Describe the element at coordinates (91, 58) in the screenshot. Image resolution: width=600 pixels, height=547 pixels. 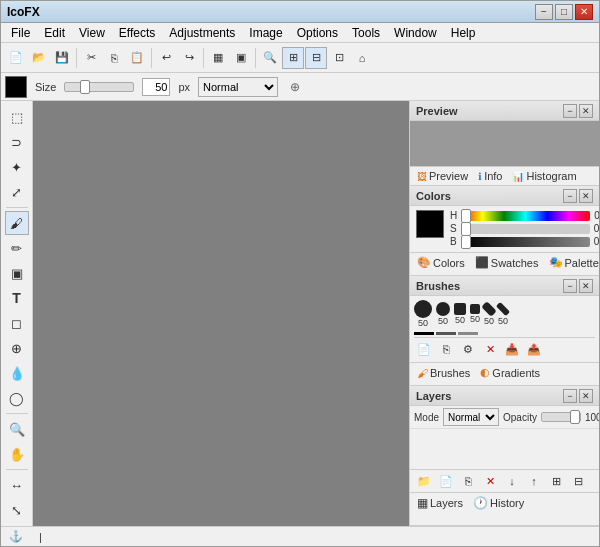
I see `cut-button: ✂` at that location.